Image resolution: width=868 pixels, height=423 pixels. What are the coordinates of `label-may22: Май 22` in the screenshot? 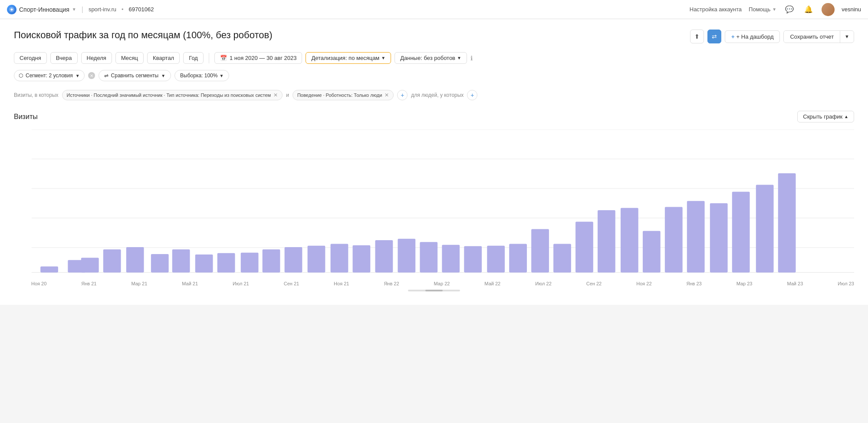 It's located at (492, 284).